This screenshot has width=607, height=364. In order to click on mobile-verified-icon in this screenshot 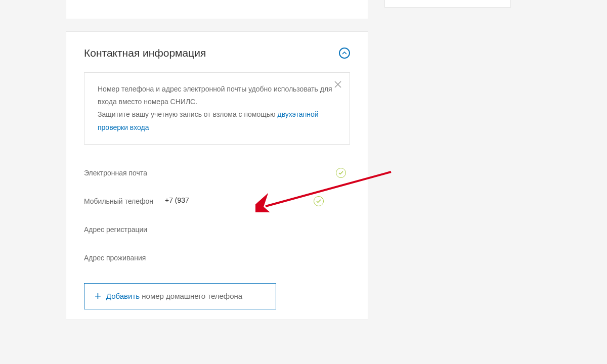, I will do `click(319, 201)`.